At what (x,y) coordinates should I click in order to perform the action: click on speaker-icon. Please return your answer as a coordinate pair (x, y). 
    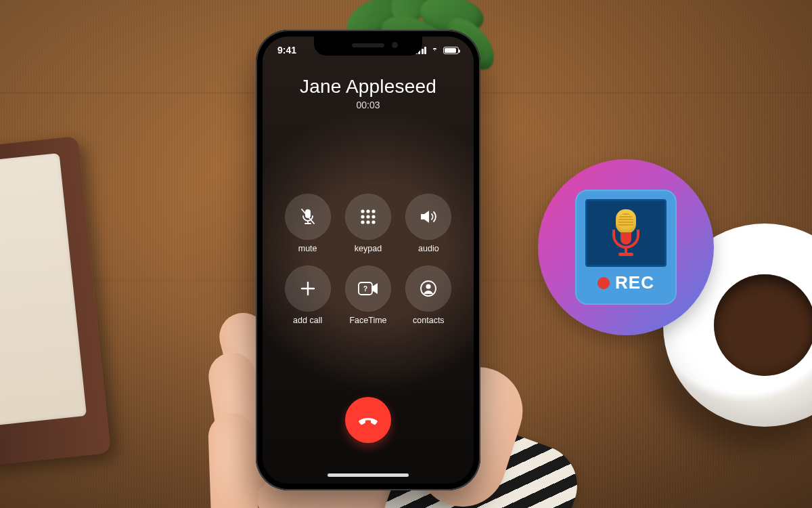
    Looking at the image, I should click on (428, 217).